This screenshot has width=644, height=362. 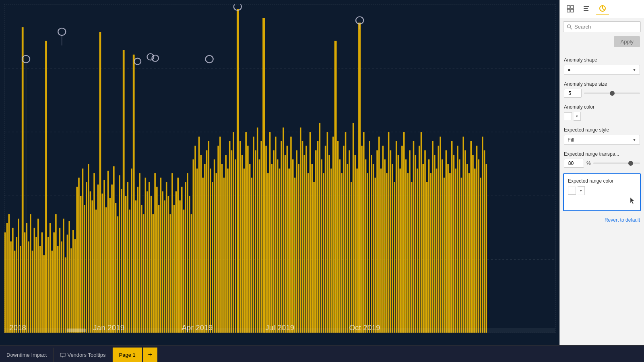 I want to click on search-icon, so click(x=570, y=27).